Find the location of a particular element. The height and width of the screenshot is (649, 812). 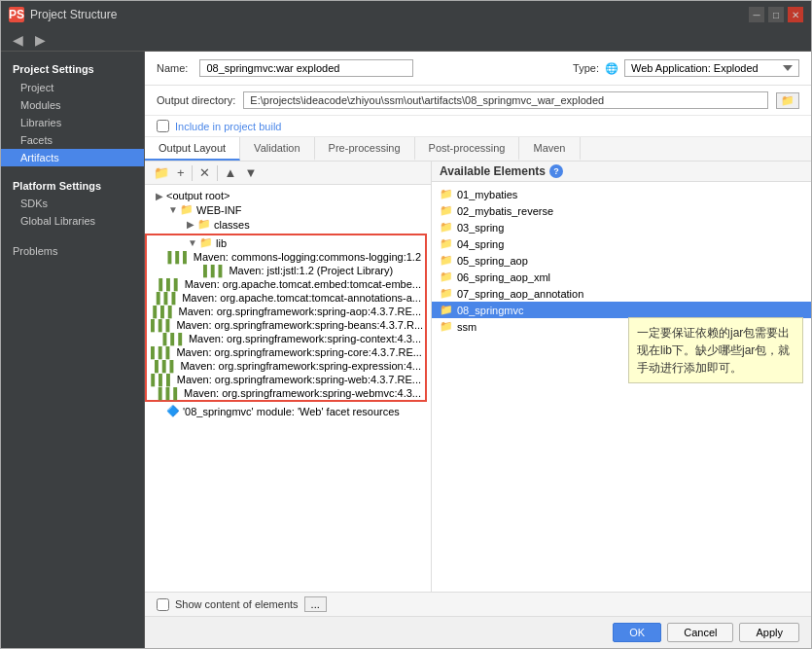

folder-icon-04: 📁 is located at coordinates (446, 243).